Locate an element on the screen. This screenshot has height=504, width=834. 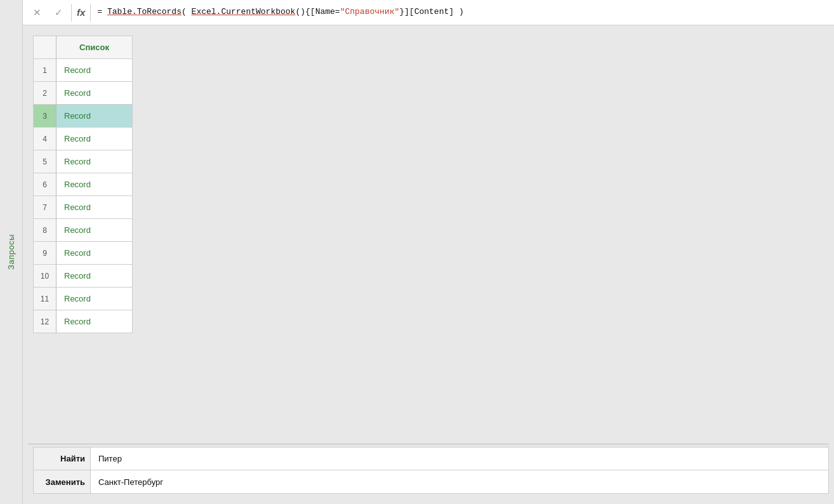
formula-text: = Table.ToRecords( Excel.CurrentWorkbook… is located at coordinates (463, 12).